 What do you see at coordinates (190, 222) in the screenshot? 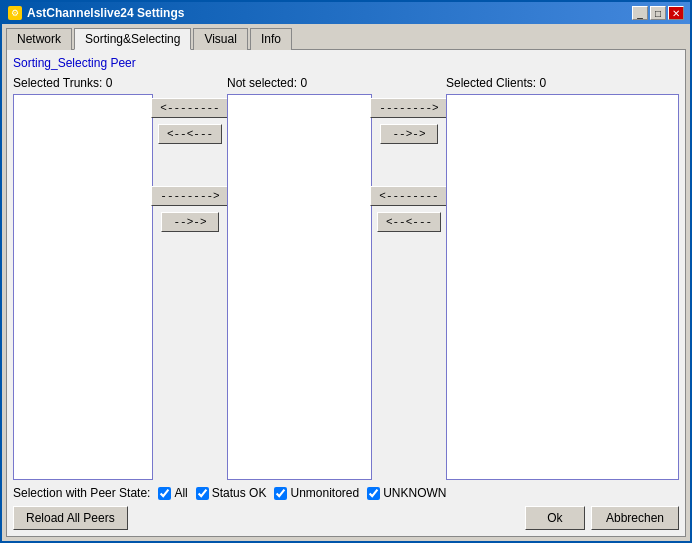
I see `move-right-some-button: -->->` at bounding box center [190, 222].